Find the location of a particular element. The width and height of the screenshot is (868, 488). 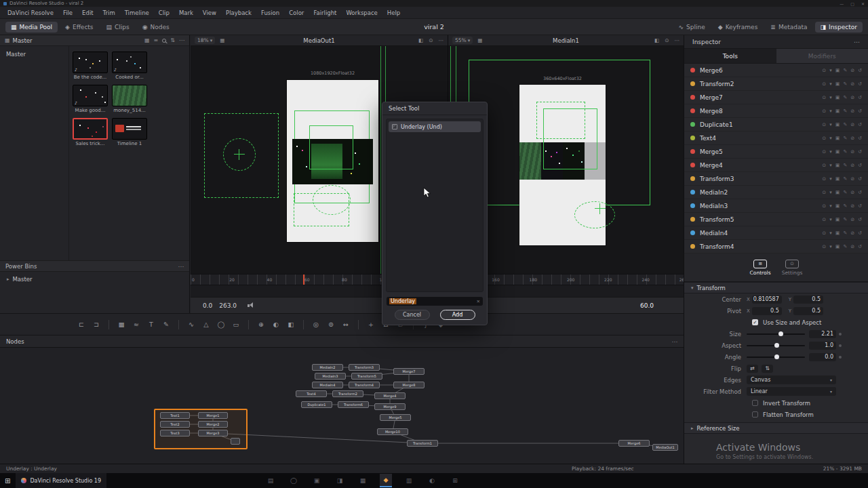

menu-help: Help is located at coordinates (393, 13).